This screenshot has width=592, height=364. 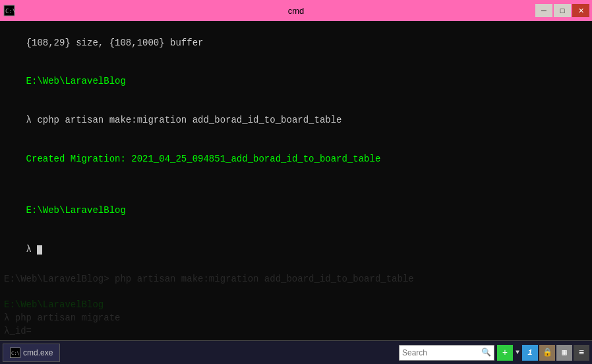 What do you see at coordinates (296, 280) in the screenshot?
I see `ghost-line-1: E:\Web\LaravelBlog> php artisan make:mig…` at bounding box center [296, 280].